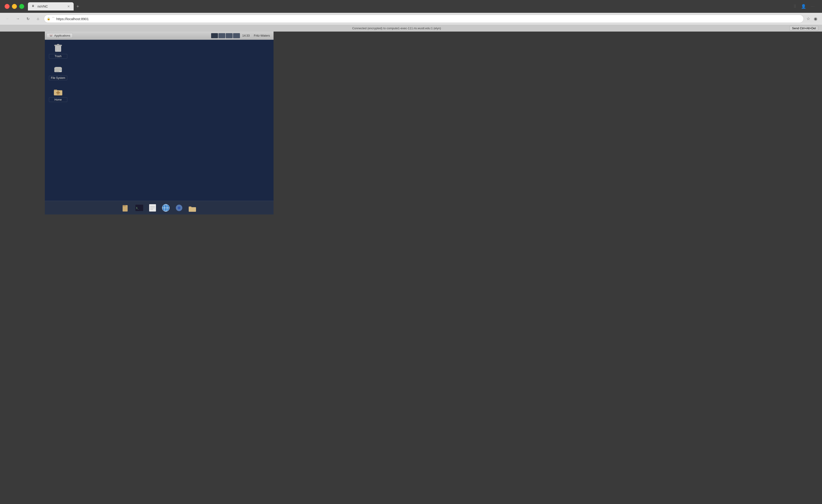 This screenshot has height=504, width=822. Describe the element at coordinates (78, 7) in the screenshot. I see `new-tab-button: +` at that location.